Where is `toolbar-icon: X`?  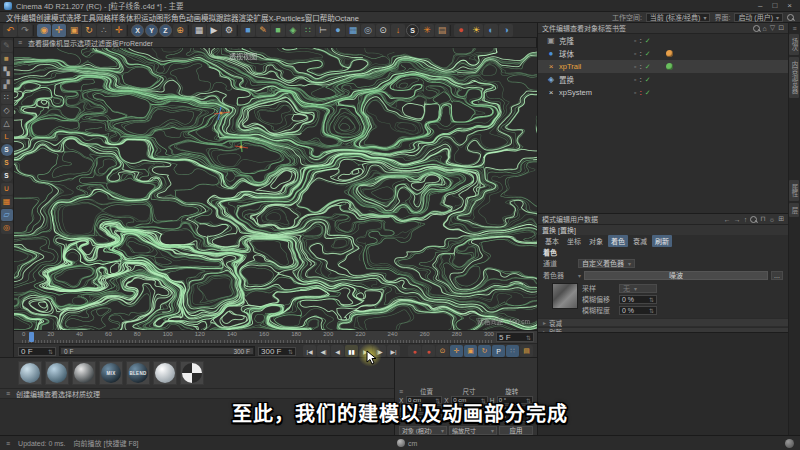
toolbar-icon: X is located at coordinates (138, 30).